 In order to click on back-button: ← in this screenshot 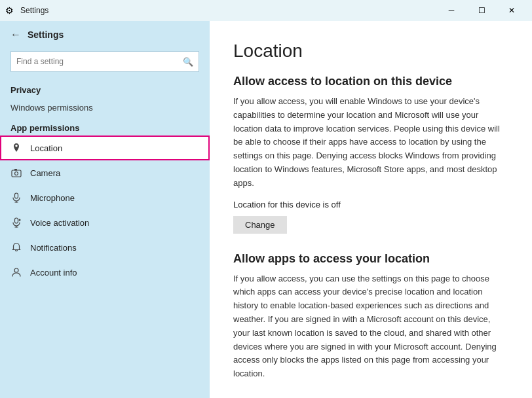, I will do `click(16, 35)`.